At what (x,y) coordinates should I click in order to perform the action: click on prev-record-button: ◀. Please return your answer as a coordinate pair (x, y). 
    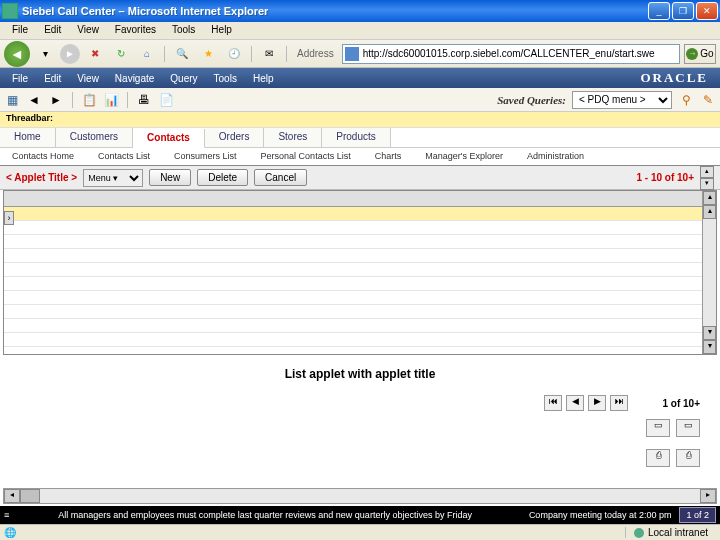
    Looking at the image, I should click on (575, 403).